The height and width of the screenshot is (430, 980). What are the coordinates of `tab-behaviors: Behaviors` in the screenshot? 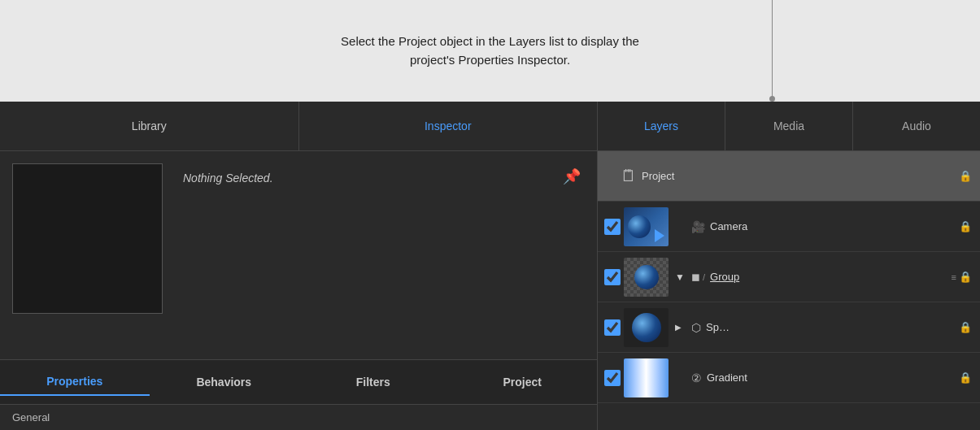 It's located at (224, 382).